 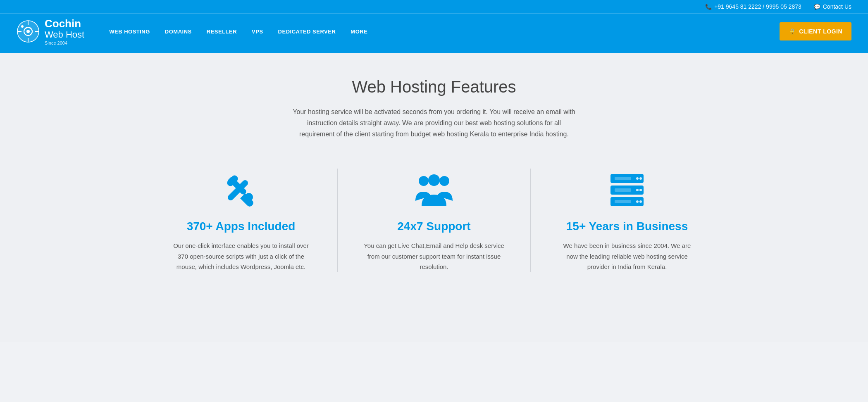 What do you see at coordinates (64, 31) in the screenshot?
I see `logo-text: Cochin Web Host Since 2004` at bounding box center [64, 31].